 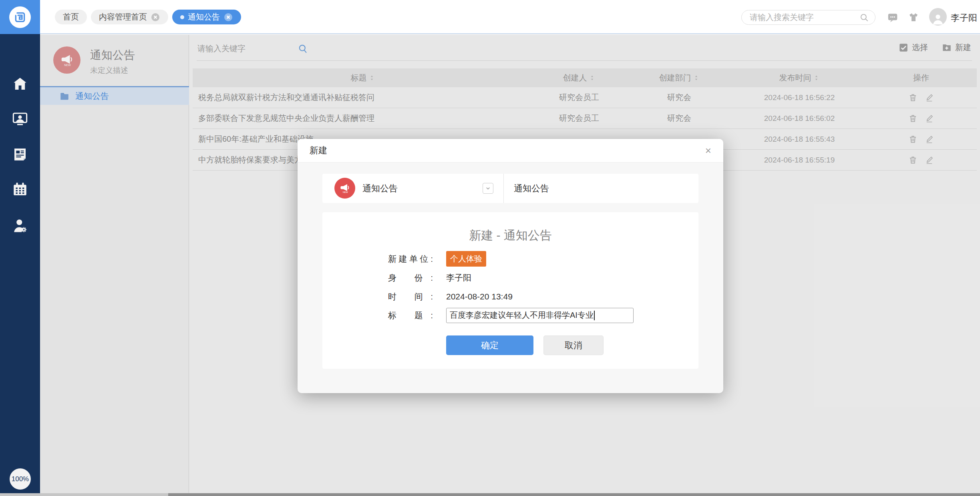 I want to click on title-input: 百度李彦宏建议年轻人不用非得学AI专业, so click(x=540, y=315).